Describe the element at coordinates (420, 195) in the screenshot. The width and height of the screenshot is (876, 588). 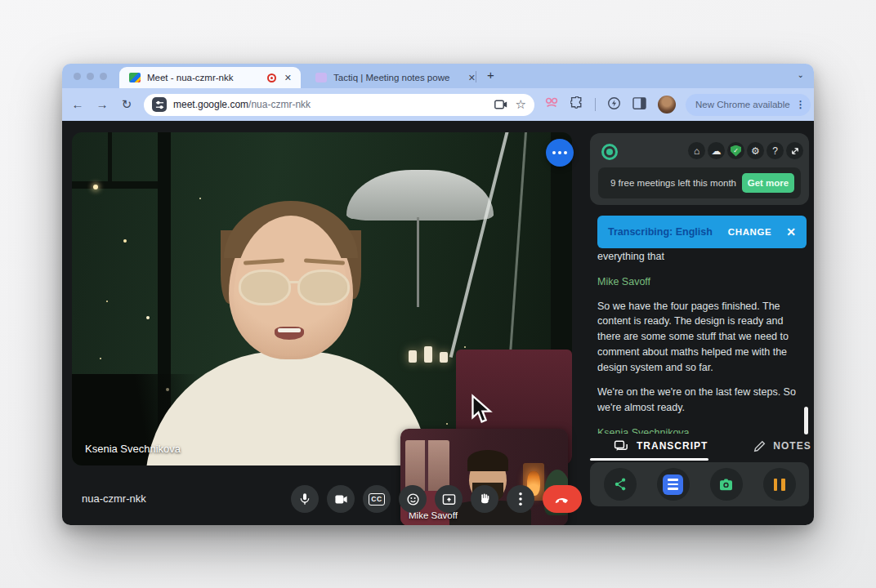
I see `patio-umbrella` at that location.